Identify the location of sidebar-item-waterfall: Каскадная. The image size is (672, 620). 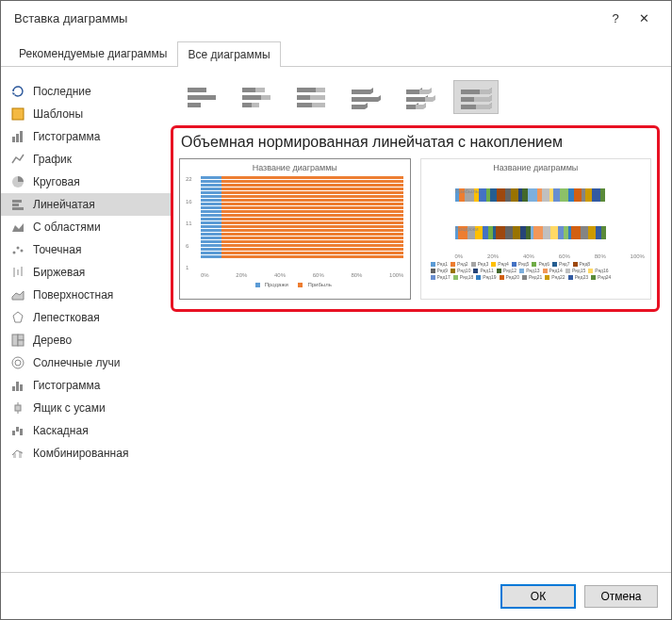
(86, 431).